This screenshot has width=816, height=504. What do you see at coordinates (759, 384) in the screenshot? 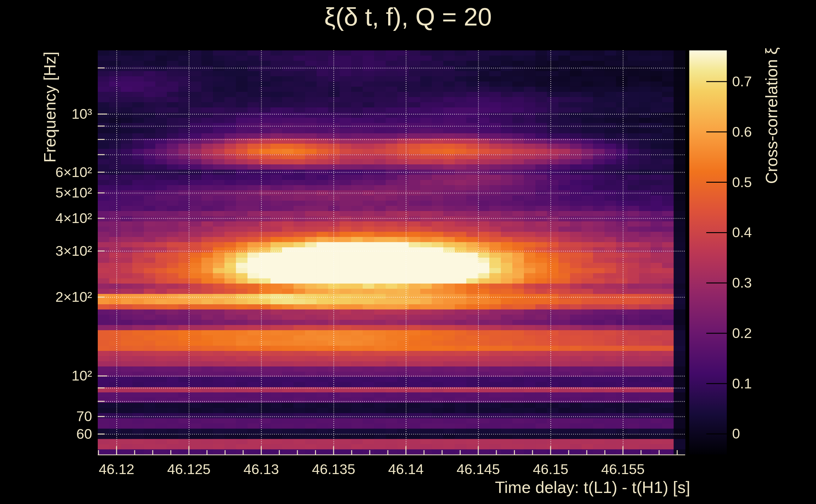
I see `colorbar-tick-label: 0.1` at bounding box center [759, 384].